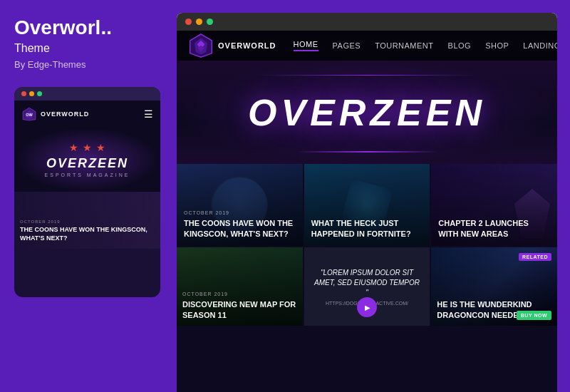  I want to click on mobile-nav: OW OVERWORLD ☰, so click(87, 114).